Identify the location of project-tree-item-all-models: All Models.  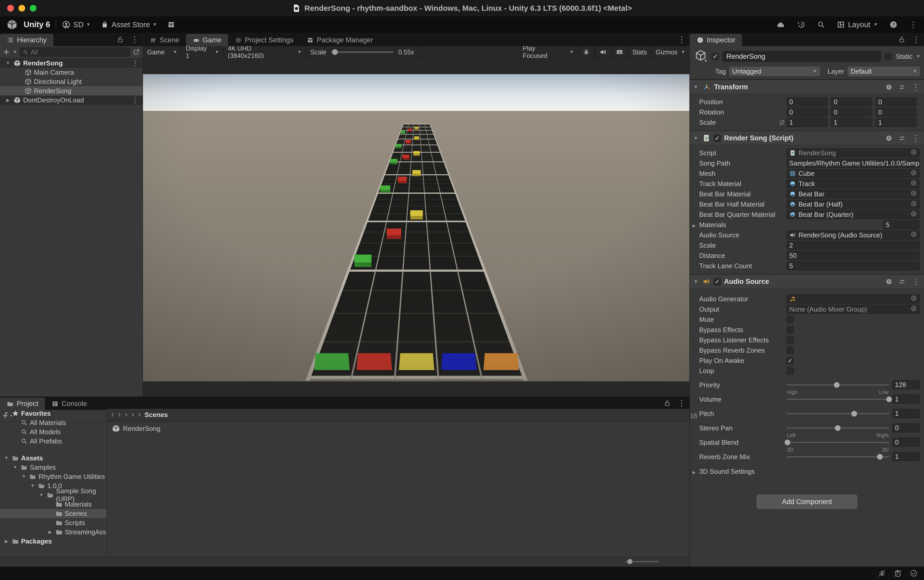
(53, 432).